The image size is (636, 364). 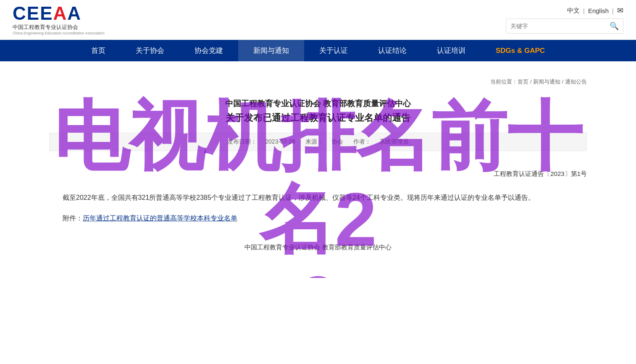 I want to click on attachment-line: 附件：历年通过工程教育认证的普通高等学校本科专业名单, so click(x=318, y=218).